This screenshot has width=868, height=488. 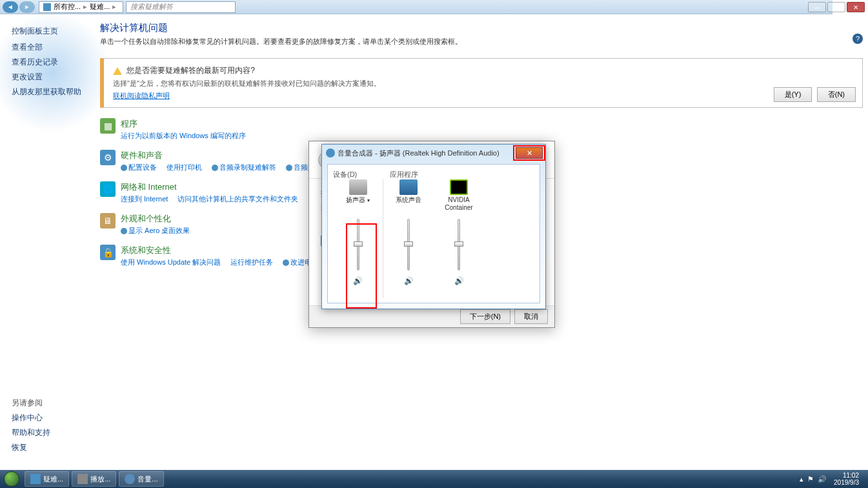 I want to click on mute-toggle-system: 🔊, so click(x=409, y=281).